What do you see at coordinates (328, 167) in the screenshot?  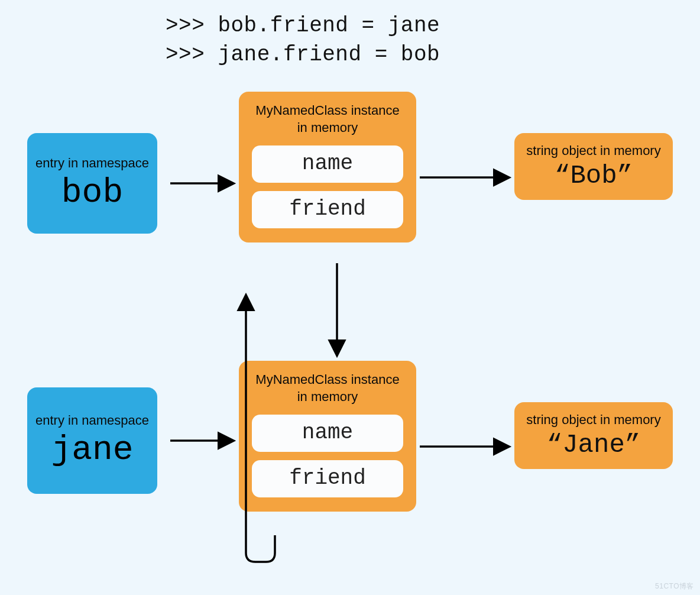 I see `instance-box-bob: MyNamedClass instance in memory name fri…` at bounding box center [328, 167].